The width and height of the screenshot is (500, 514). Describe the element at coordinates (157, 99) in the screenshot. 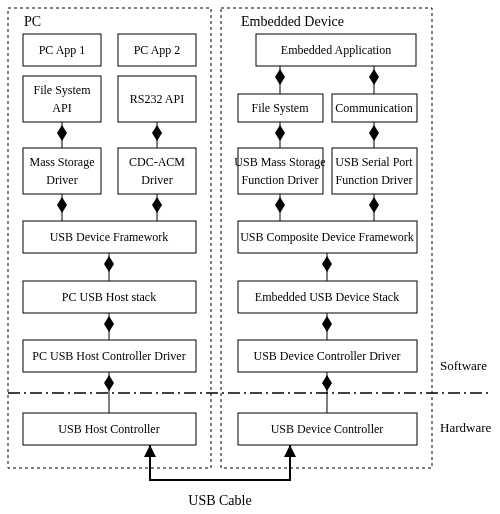

I see `rs232-api-label: RS232 API` at that location.